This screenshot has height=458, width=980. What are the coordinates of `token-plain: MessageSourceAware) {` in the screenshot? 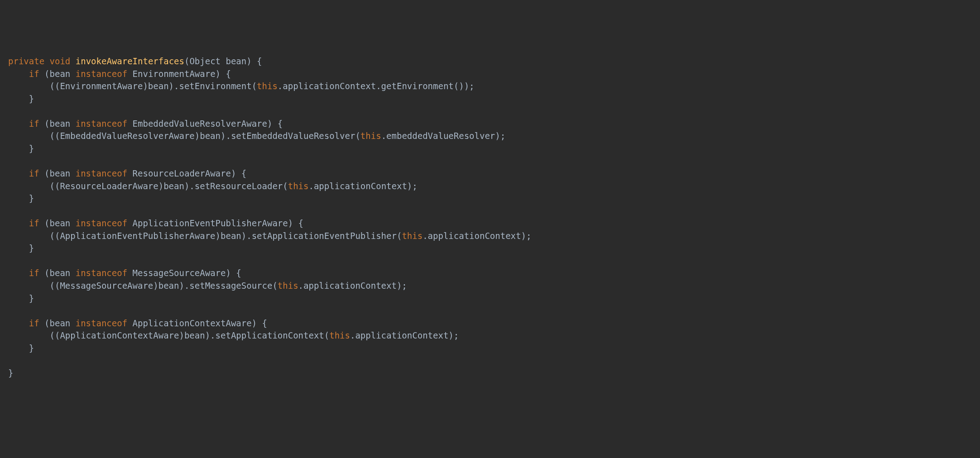 It's located at (184, 273).